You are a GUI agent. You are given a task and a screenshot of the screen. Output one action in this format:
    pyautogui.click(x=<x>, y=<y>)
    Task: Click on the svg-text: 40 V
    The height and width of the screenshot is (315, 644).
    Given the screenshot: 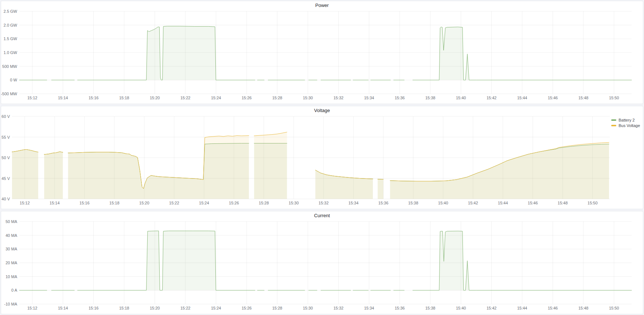 What is the action you would take?
    pyautogui.click(x=6, y=199)
    